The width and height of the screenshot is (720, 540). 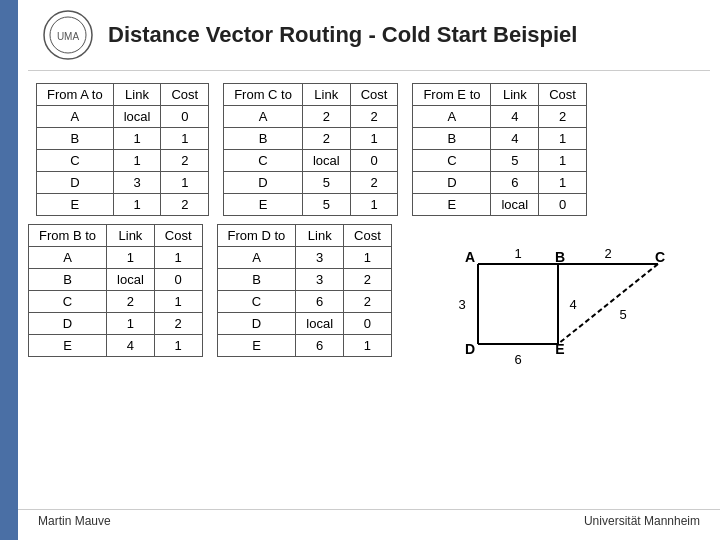 I want to click on col-header-0: From A to, so click(x=76, y=95).